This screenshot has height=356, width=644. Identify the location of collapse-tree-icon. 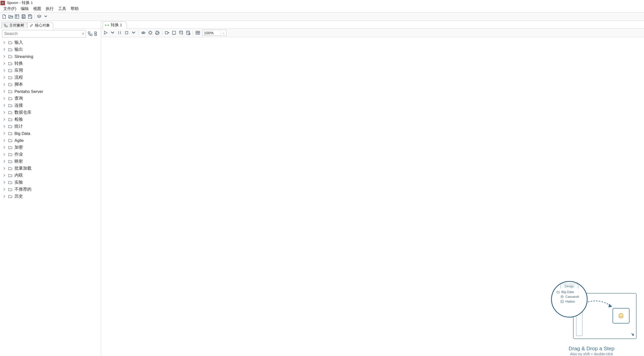
(97, 34).